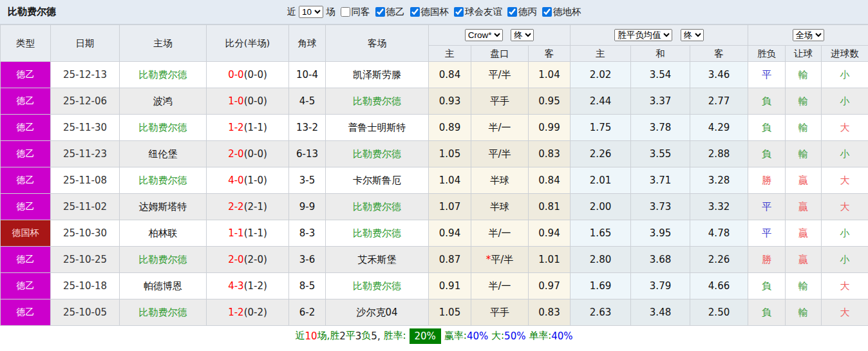 The width and height of the screenshot is (868, 351). Describe the element at coordinates (343, 336) in the screenshot. I see `summary-text: 2` at that location.